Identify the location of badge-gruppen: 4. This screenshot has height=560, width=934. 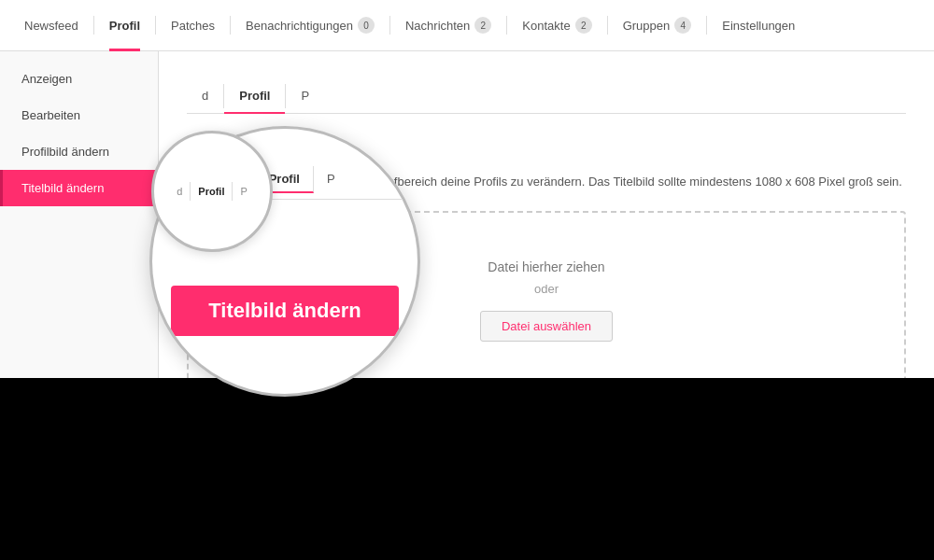
(683, 25).